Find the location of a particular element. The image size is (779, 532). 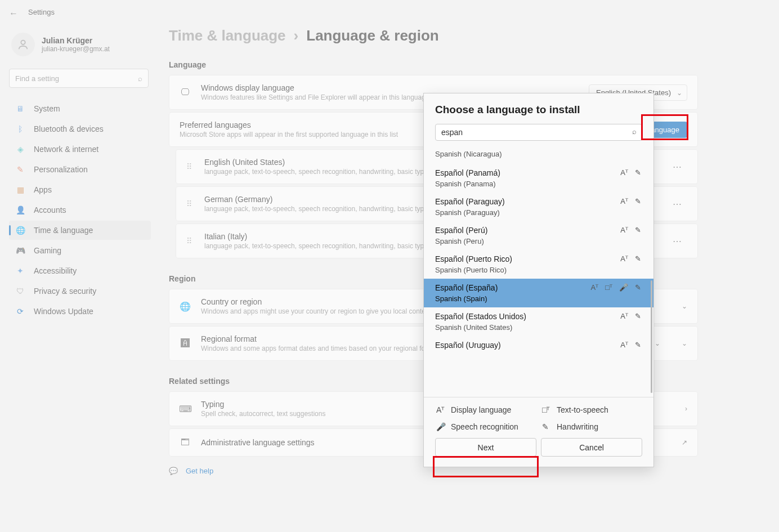

profile-block: Julian Krüger julian-krueger@gmx.at is located at coordinates (80, 47).